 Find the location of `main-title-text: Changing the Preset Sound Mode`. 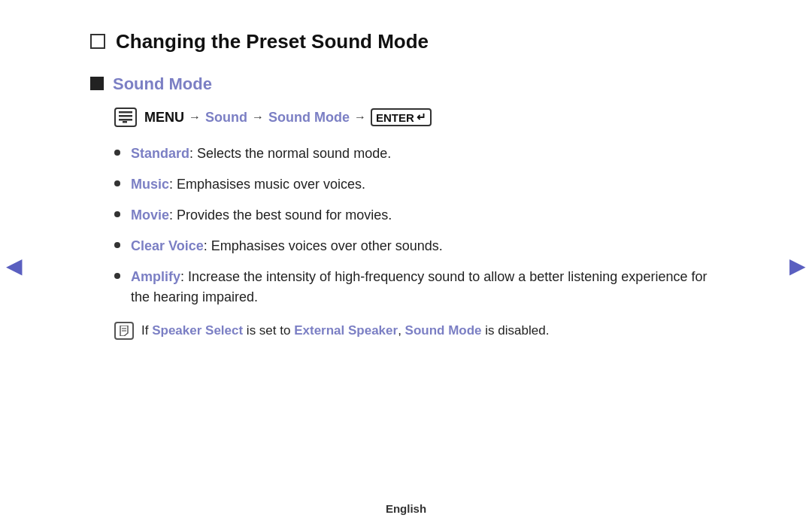

main-title-text: Changing the Preset Sound Mode is located at coordinates (272, 42).